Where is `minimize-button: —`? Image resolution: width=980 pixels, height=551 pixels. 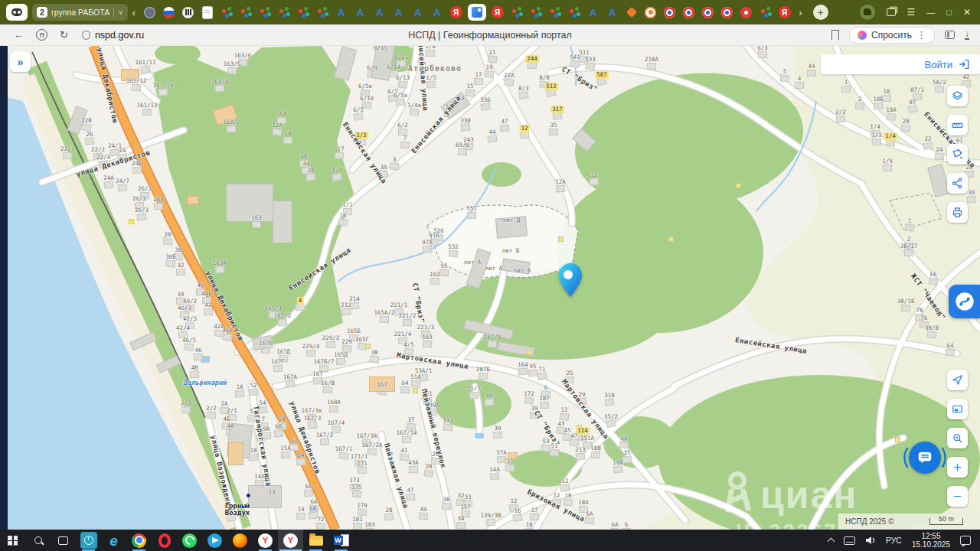
minimize-button: — is located at coordinates (931, 12).